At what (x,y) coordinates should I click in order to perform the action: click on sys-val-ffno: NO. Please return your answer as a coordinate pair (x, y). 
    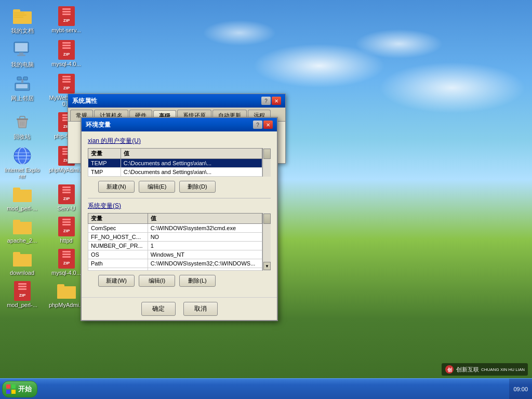
    Looking at the image, I should click on (205, 237).